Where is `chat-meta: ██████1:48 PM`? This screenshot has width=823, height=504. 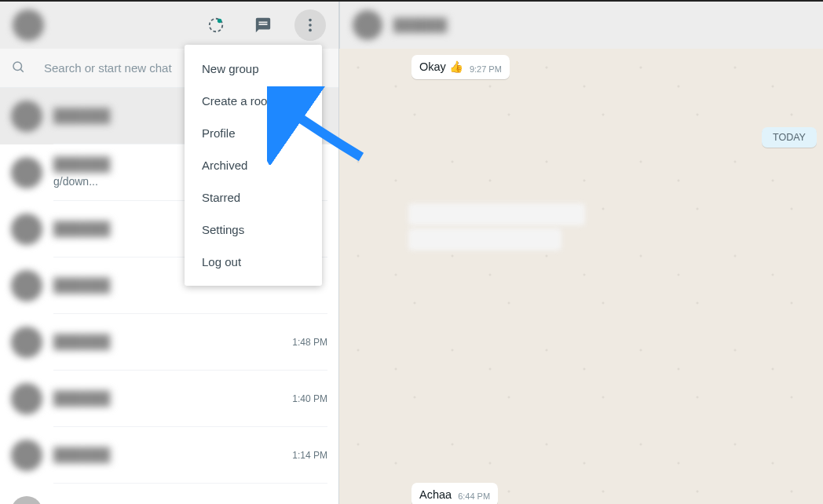 chat-meta: ██████1:48 PM is located at coordinates (190, 342).